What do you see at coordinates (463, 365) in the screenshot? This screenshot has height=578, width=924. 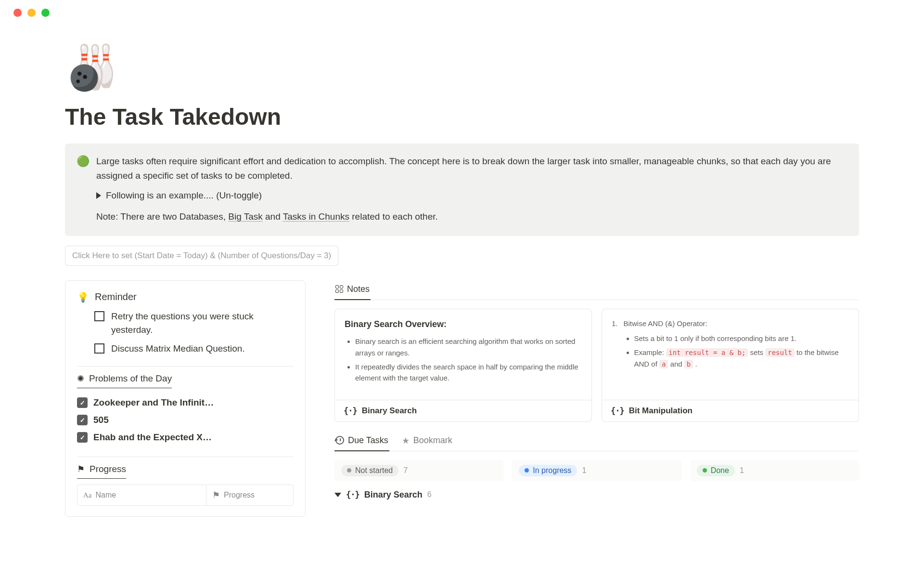 I see `note-card-binary-search: Binary Search Overview: Binary search is…` at bounding box center [463, 365].